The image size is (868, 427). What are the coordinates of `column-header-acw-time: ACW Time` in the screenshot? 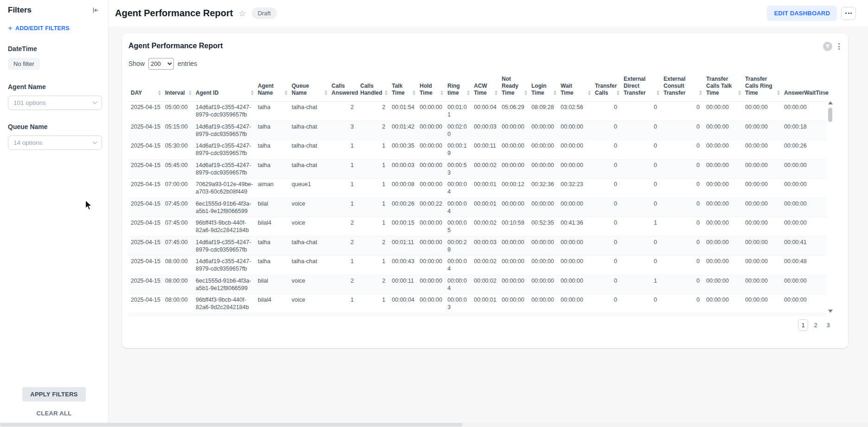 It's located at (485, 88).